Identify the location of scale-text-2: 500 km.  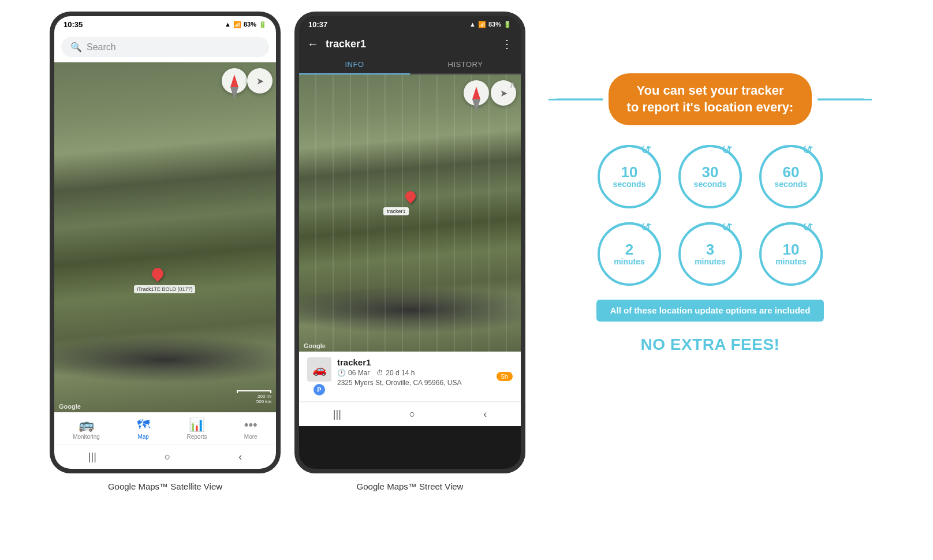
(254, 402).